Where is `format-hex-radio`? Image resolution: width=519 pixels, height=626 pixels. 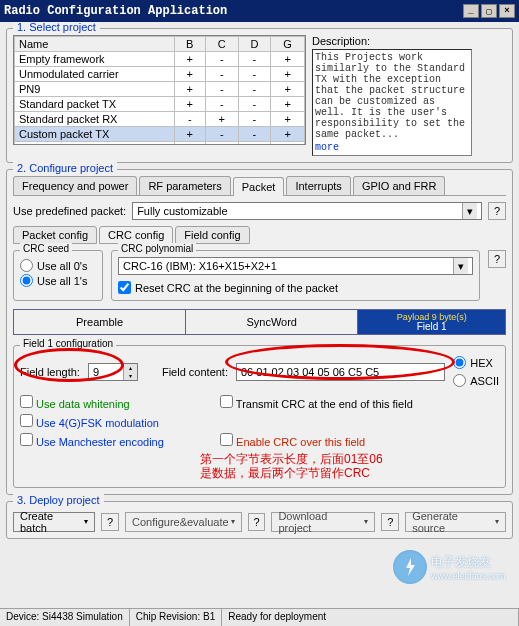
format-hex-radio is located at coordinates (460, 362).